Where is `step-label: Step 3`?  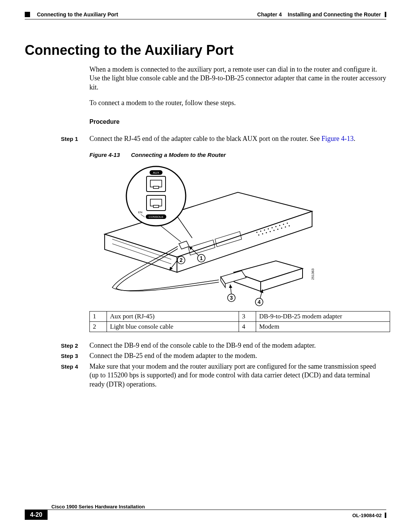 step-label: Step 3 is located at coordinates (75, 356).